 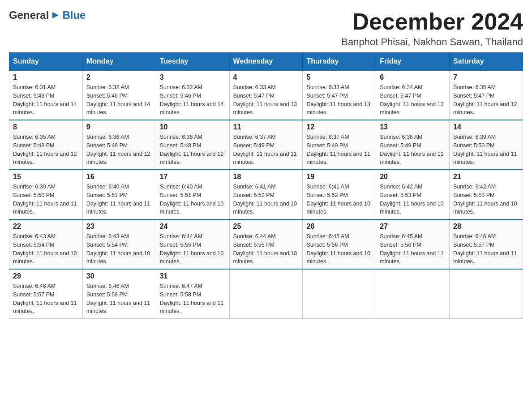 I want to click on day-number: 22, so click(x=46, y=227).